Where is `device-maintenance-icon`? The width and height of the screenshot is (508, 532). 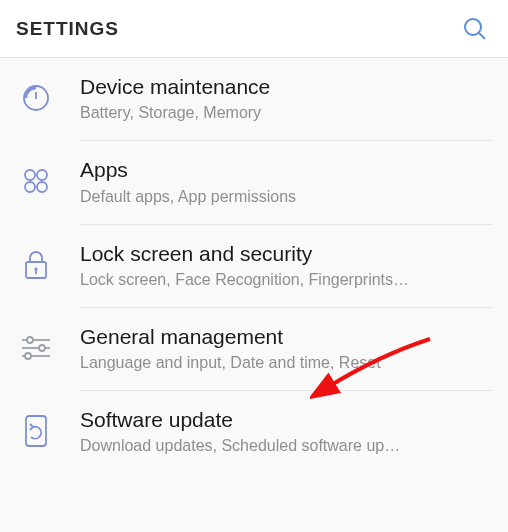 device-maintenance-icon is located at coordinates (36, 98).